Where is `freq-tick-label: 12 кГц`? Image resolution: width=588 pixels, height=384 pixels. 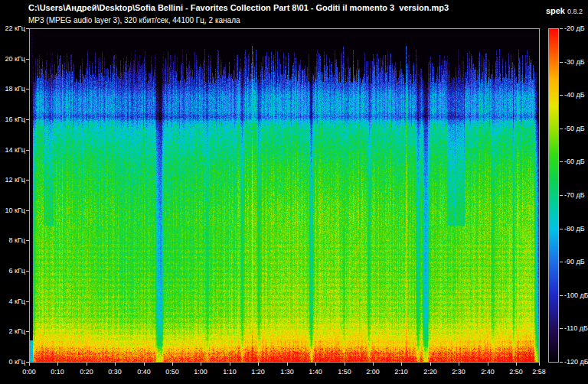
freq-tick-label: 12 кГц is located at coordinates (12, 180).